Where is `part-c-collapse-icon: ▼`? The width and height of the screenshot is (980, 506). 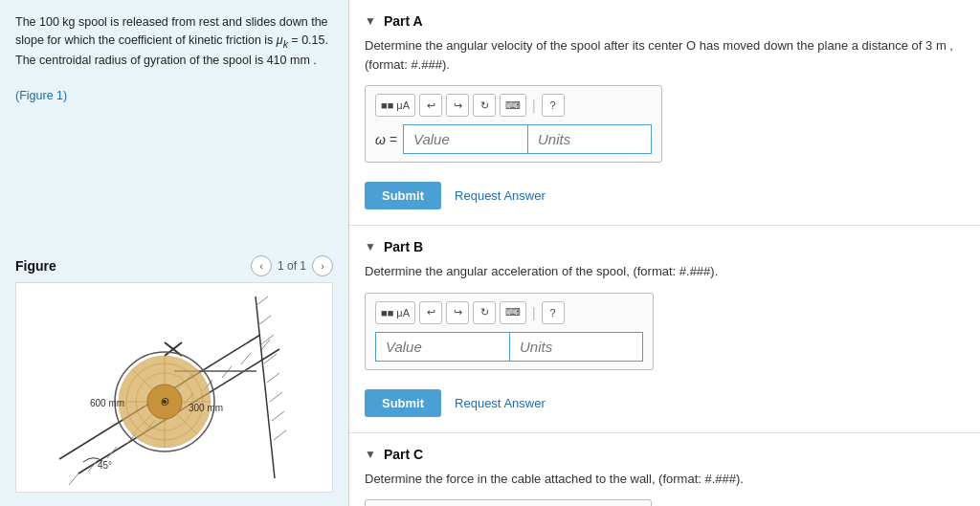
part-c-collapse-icon: ▼ is located at coordinates (370, 454).